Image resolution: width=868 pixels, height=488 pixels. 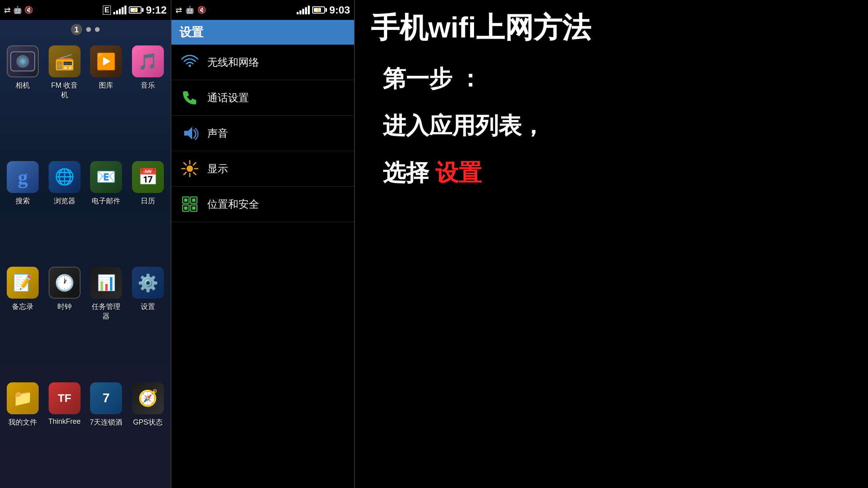 I want to click on gps-label: GPS状态, so click(x=148, y=422).